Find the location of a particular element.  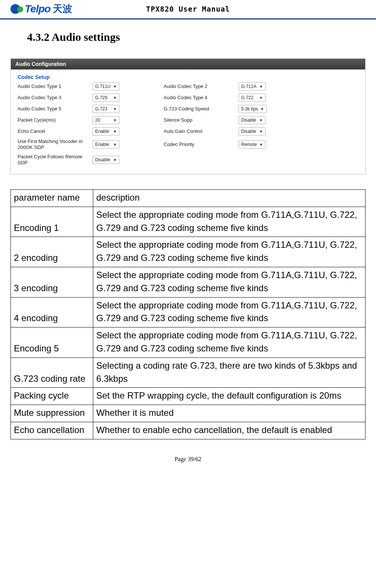

table-row: G.723 coding rateSelecting a coding rate… is located at coordinates (188, 373).